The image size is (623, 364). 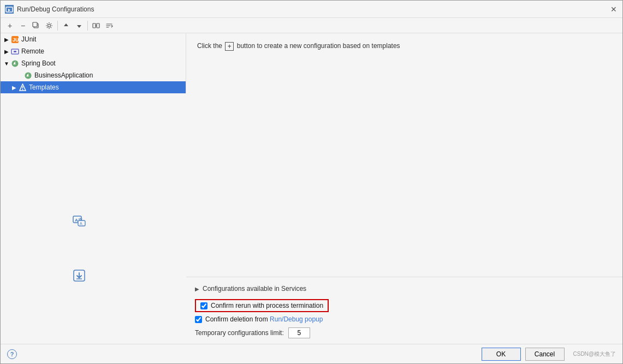 What do you see at coordinates (404, 289) in the screenshot?
I see `services-row: ▶ Configurations available in Services` at bounding box center [404, 289].